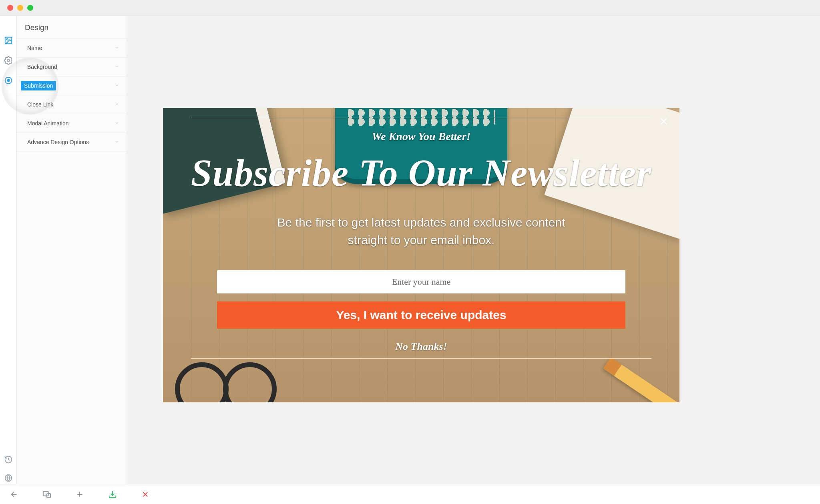  What do you see at coordinates (34, 48) in the screenshot?
I see `panel-item-label: Name` at bounding box center [34, 48].